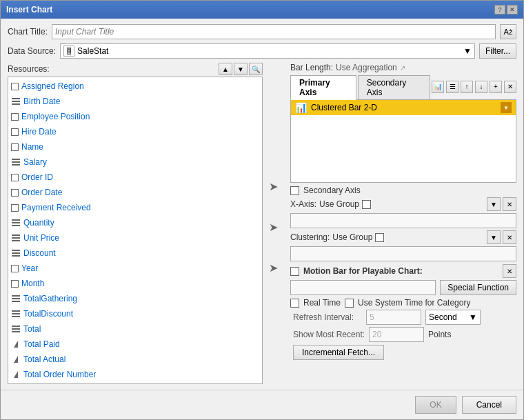 The width and height of the screenshot is (524, 420). I want to click on system-time-checkbox, so click(349, 303).